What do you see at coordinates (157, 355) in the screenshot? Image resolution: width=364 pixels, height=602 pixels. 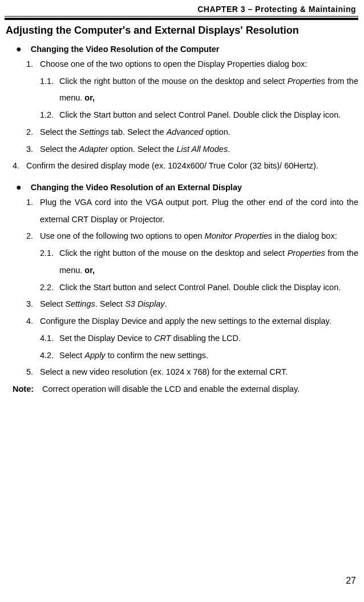 I see `text: to confirm the new settings.` at bounding box center [157, 355].